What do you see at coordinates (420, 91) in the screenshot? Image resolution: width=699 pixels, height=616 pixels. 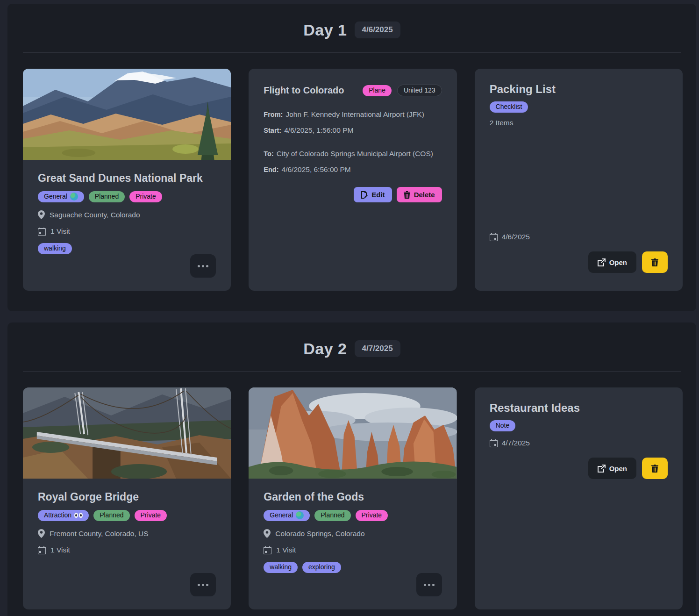 I see `flight-number-badge: United 123` at bounding box center [420, 91].